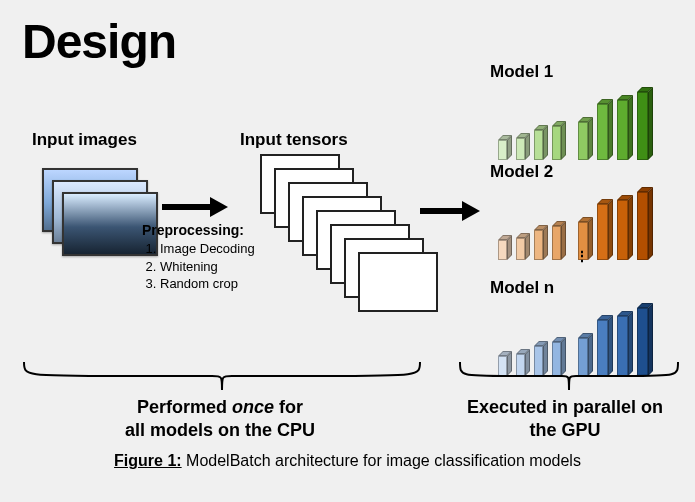  What do you see at coordinates (99, 42) in the screenshot?
I see `page-title: Design` at bounding box center [99, 42].